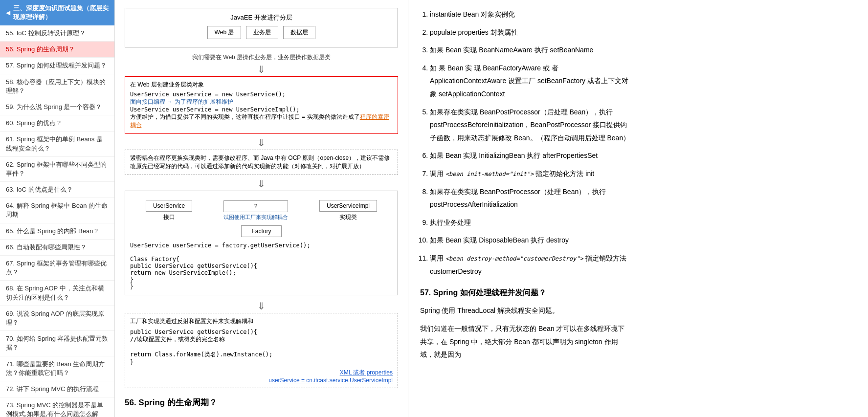 This screenshot has height=417, width=868. What do you see at coordinates (261, 94) in the screenshot?
I see `redbox1-line0: UserService userService = new UserServic…` at bounding box center [261, 94].